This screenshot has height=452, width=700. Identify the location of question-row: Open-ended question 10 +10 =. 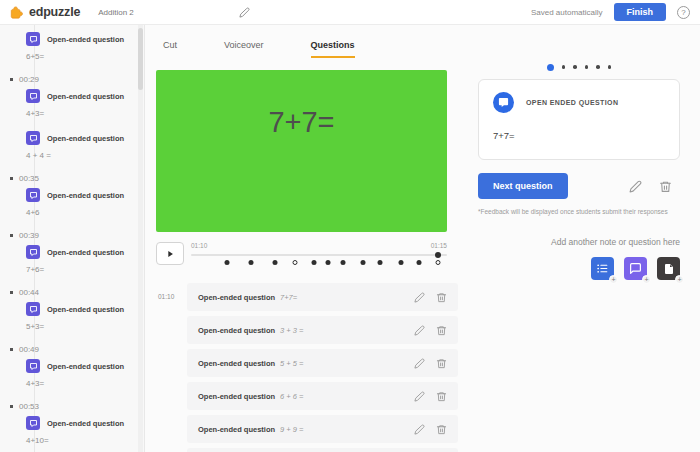
(322, 450).